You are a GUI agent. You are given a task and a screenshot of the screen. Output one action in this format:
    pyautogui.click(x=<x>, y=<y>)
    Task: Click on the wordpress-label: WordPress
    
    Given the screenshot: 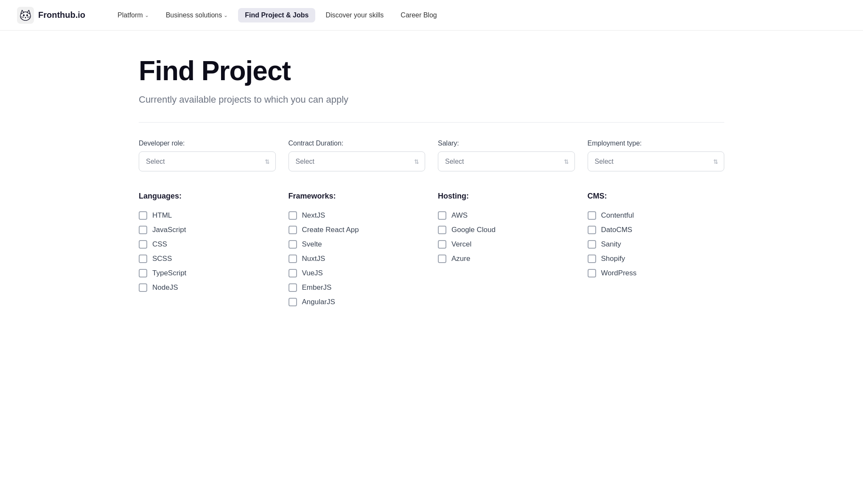 What is the action you would take?
    pyautogui.click(x=619, y=273)
    